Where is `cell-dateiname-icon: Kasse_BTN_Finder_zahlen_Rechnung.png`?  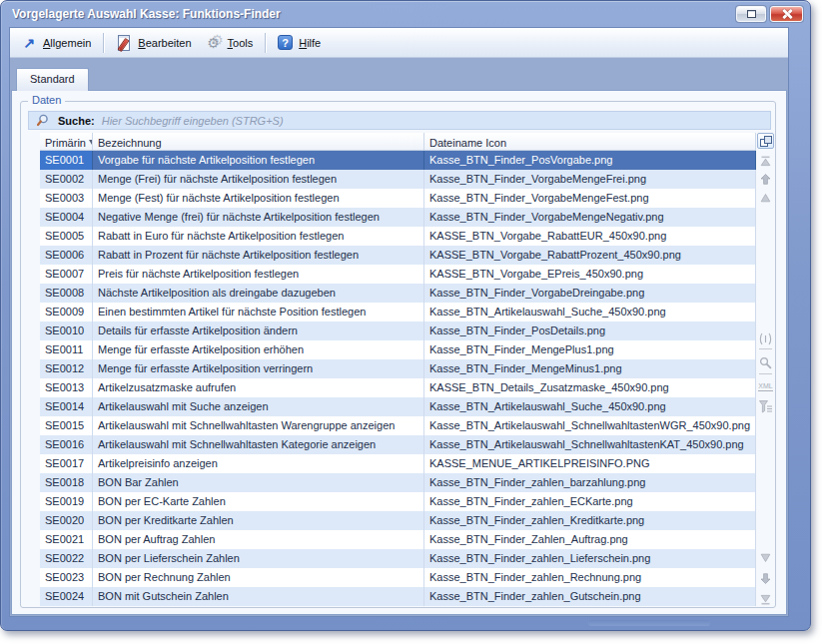
cell-dateiname-icon: Kasse_BTN_Finder_zahlen_Rechnung.png is located at coordinates (590, 577).